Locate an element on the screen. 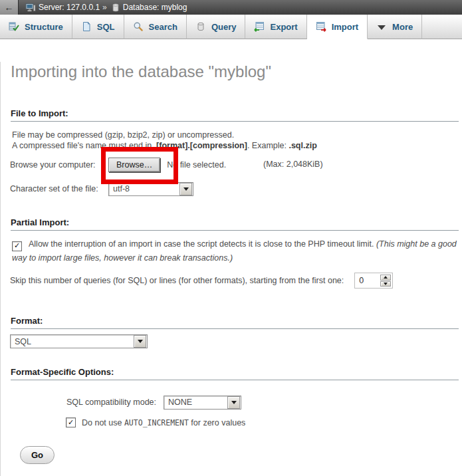  charset-label: Character set of the file: is located at coordinates (59, 189).